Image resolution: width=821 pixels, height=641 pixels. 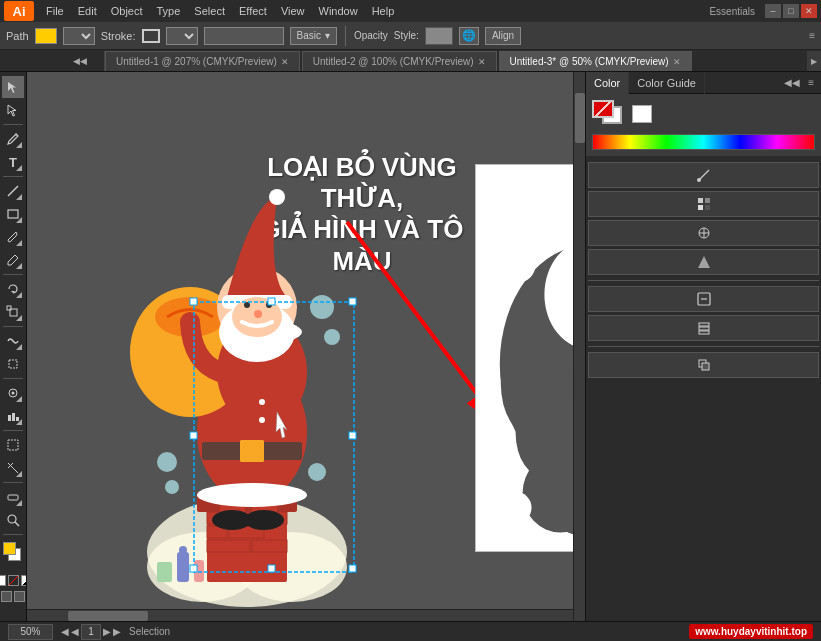 What do you see at coordinates (704, 233) in the screenshot?
I see `panel-symbols-btn` at bounding box center [704, 233].